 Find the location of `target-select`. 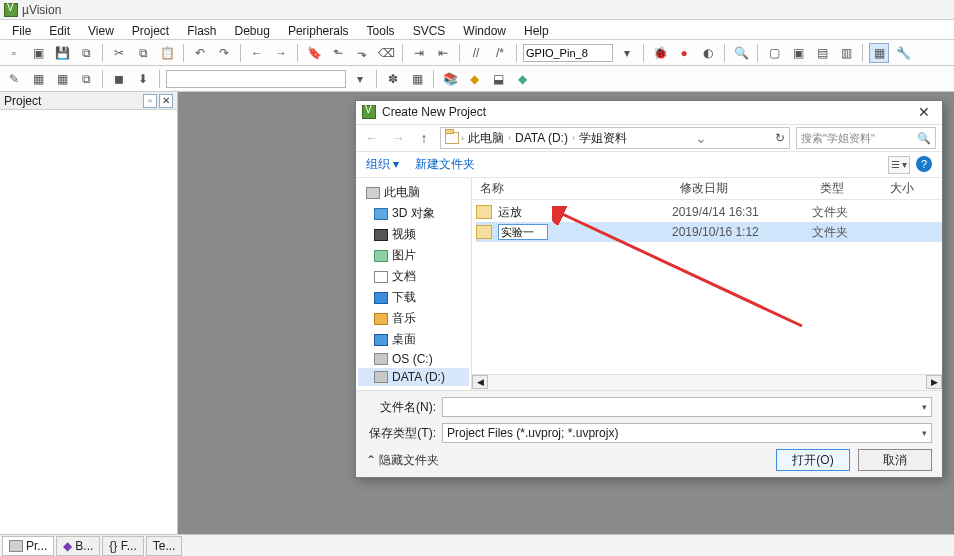

target-select is located at coordinates (256, 79).